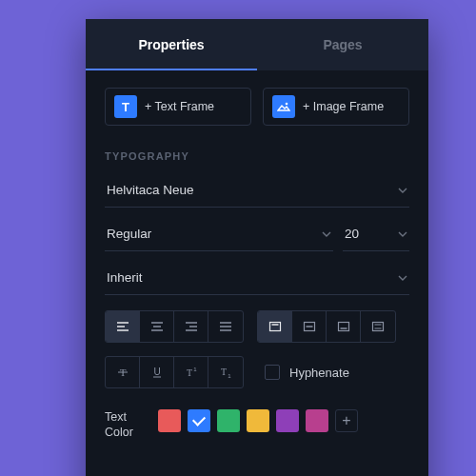  I want to click on tab-label: Properties, so click(171, 45).